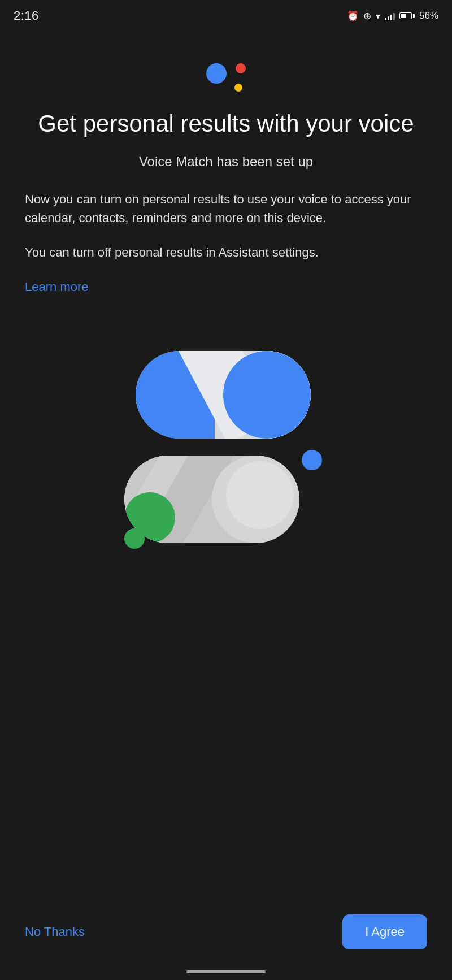 This screenshot has height=980, width=452. What do you see at coordinates (226, 252) in the screenshot?
I see `description-2: You can turn off personal results in Ass…` at bounding box center [226, 252].